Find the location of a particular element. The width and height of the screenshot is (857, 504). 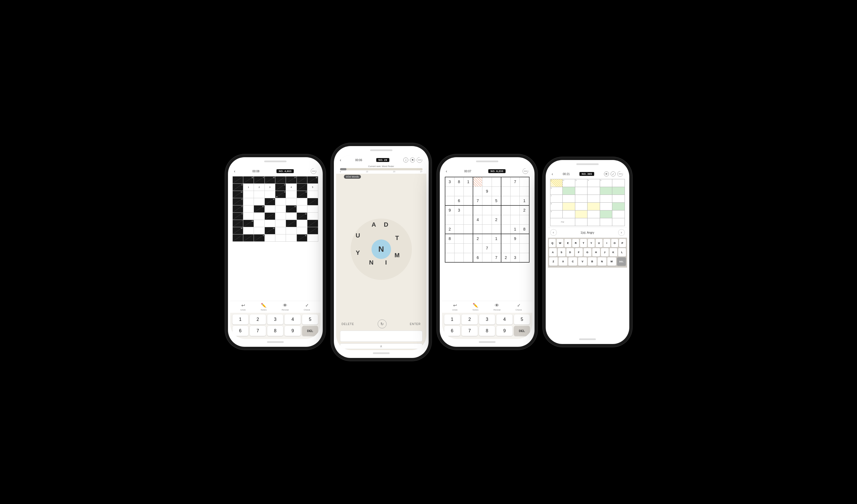

wheel-letter-n2: N is located at coordinates (371, 263).